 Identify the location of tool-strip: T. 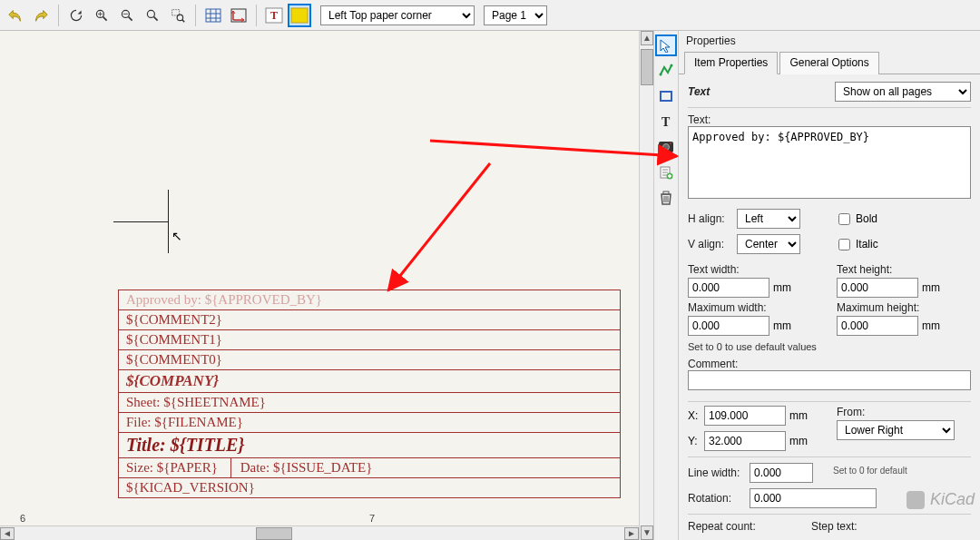
(666, 285).